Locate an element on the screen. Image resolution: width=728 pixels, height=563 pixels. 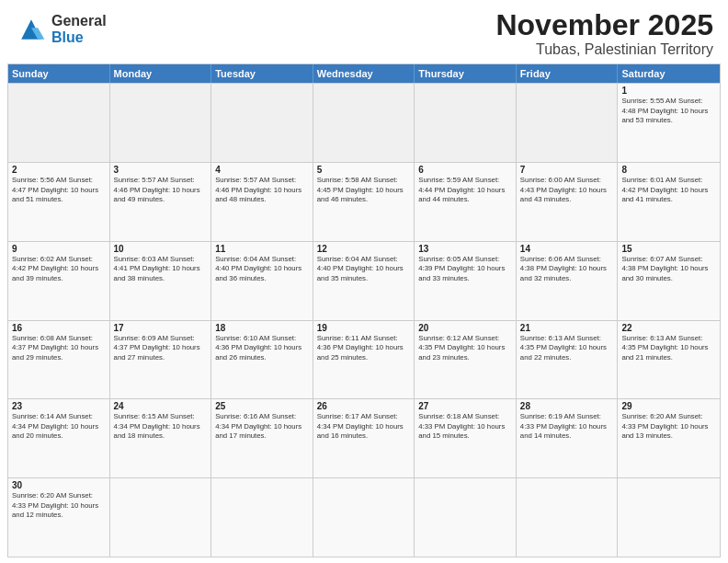
sun-info: Sunrise: 6:08 AM Sunset: 4:37 PM Dayligh… is located at coordinates (59, 349).